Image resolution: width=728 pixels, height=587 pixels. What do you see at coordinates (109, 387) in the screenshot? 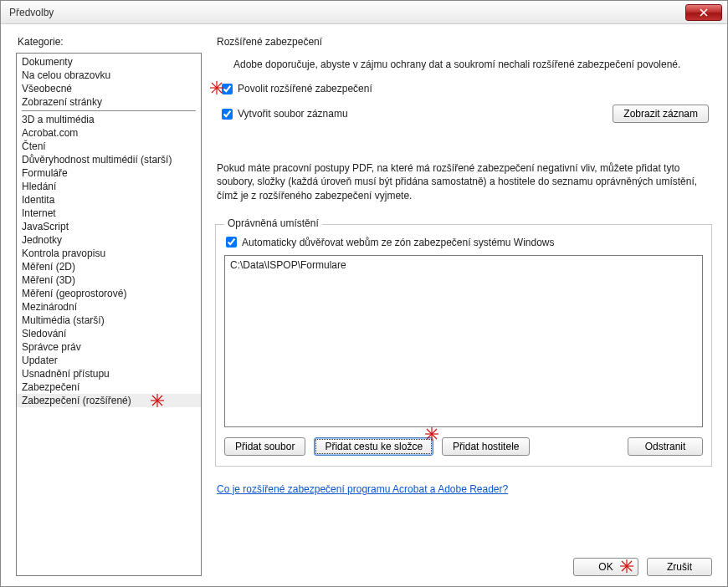
I see `category-item: Zabezpečení` at bounding box center [109, 387].